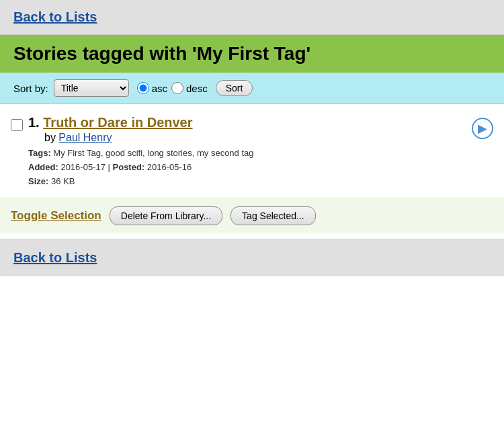 The width and height of the screenshot is (504, 431). Describe the element at coordinates (38, 182) in the screenshot. I see `size-label: Size:` at that location.